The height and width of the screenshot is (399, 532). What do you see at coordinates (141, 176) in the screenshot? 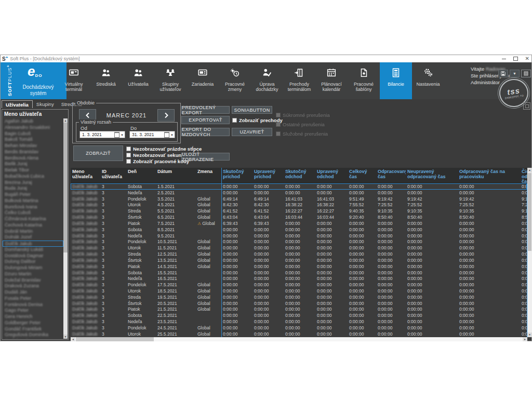
I see `column-header: Deň` at bounding box center [141, 176].